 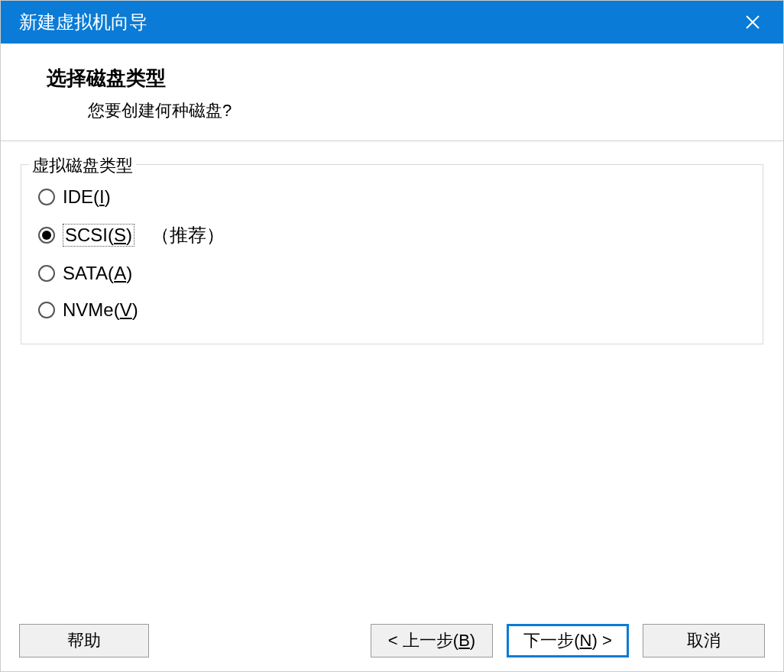 What do you see at coordinates (99, 235) in the screenshot?
I see `radio-label-scsi: SCSI(S)` at bounding box center [99, 235].